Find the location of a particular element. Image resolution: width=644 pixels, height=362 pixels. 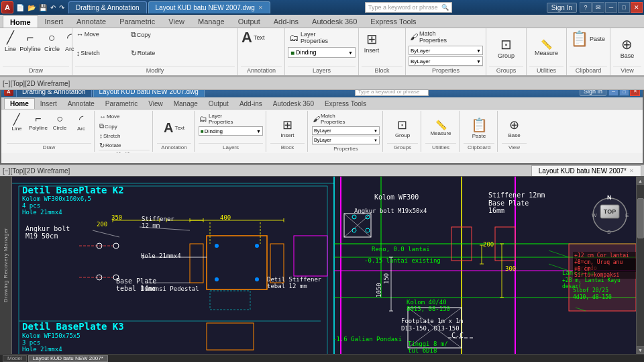

move-btn: ↔Move is located at coordinates (102, 34).